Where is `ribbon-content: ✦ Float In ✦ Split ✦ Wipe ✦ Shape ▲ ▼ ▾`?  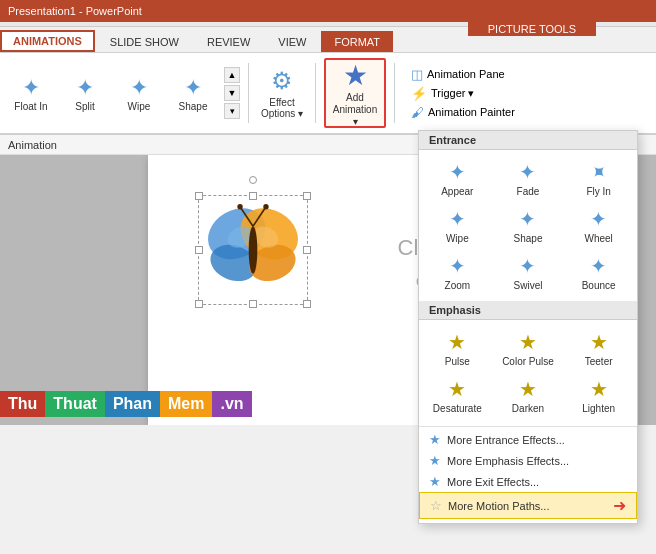
ribbon-content: ✦ Float In ✦ Split ✦ Wipe ✦ Shape ▲ ▼ ▾ is located at coordinates (328, 94).